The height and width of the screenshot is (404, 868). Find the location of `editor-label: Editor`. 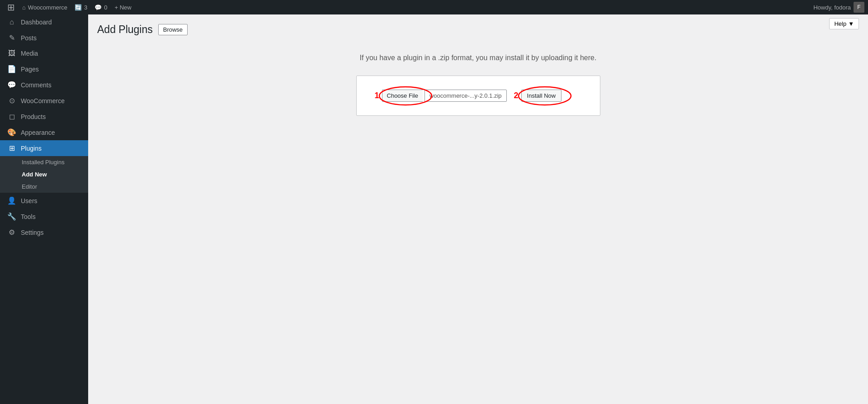

editor-label: Editor is located at coordinates (29, 186).